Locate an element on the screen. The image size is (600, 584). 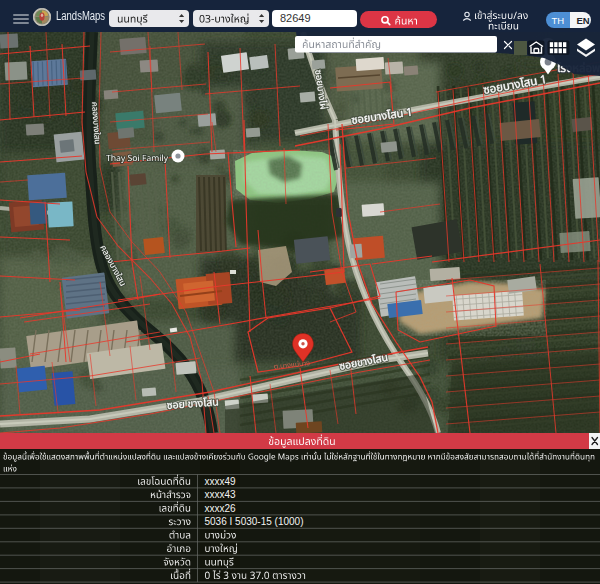
svg-text: xxxx43 is located at coordinates (221, 494).